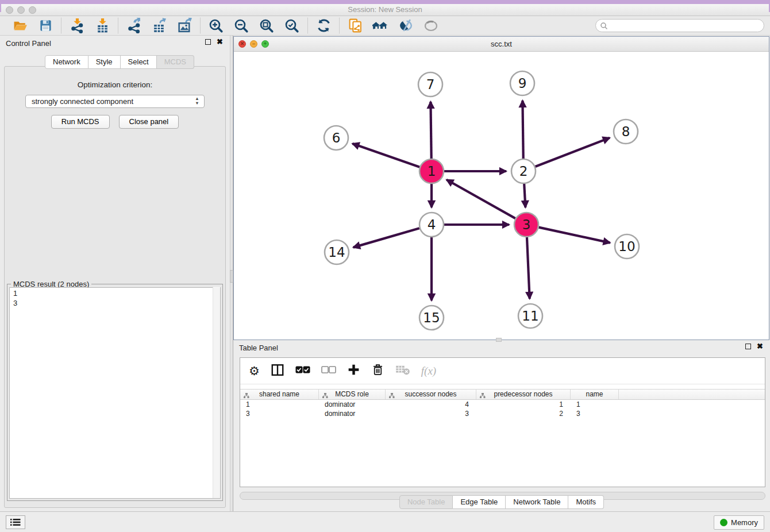 The width and height of the screenshot is (770, 532). What do you see at coordinates (32, 10) in the screenshot?
I see `zoom-window-icon` at bounding box center [32, 10].